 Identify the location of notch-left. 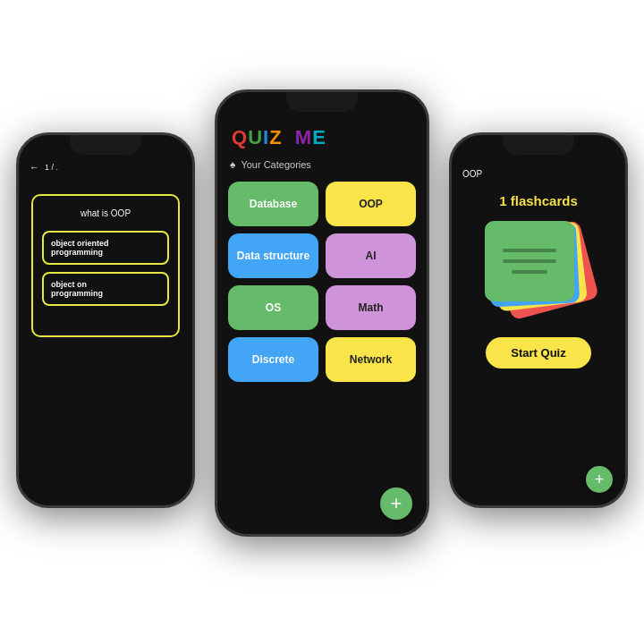
(106, 145).